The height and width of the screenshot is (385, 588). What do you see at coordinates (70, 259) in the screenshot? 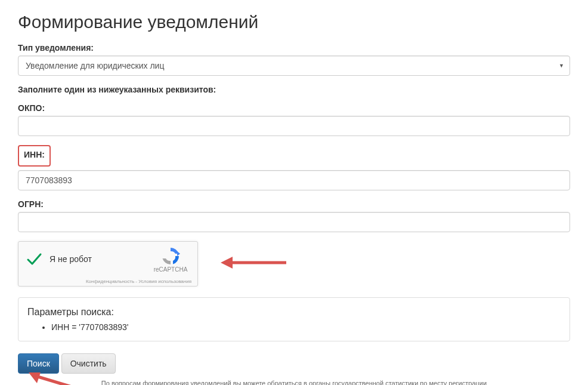
I see `recaptcha-label: Я не робот` at bounding box center [70, 259].